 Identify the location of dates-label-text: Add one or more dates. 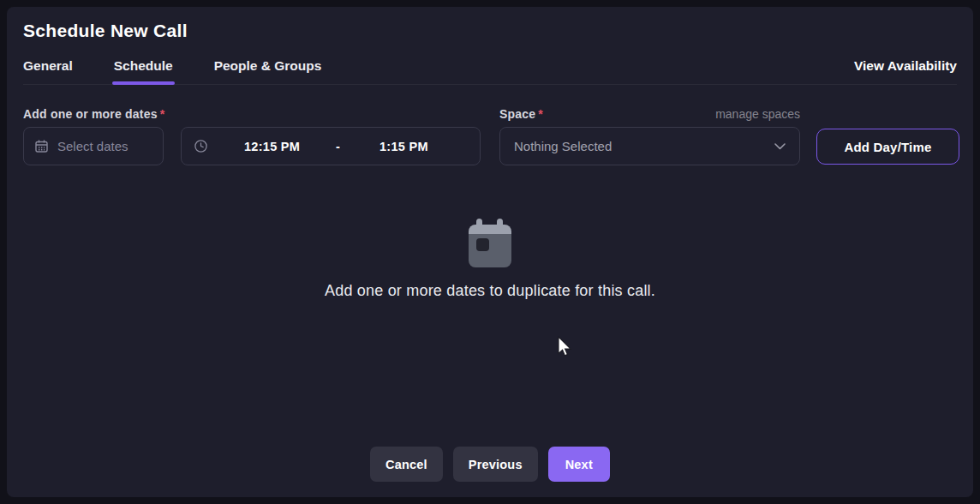
(91, 114).